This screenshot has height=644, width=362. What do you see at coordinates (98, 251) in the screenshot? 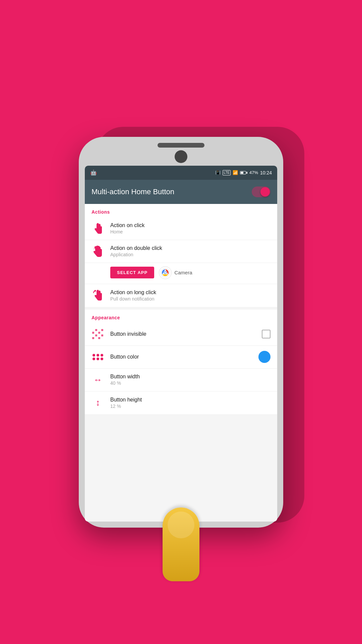
I see `hand-double-icon` at bounding box center [98, 251].